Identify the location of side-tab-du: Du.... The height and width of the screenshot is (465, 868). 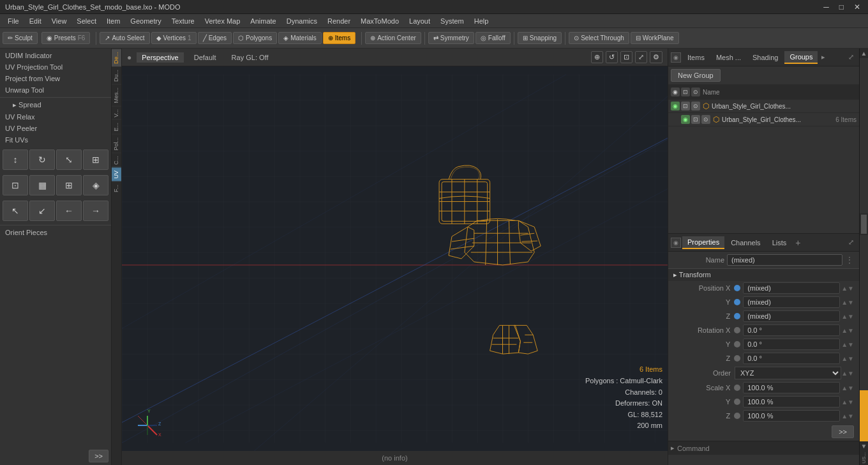
(116, 75).